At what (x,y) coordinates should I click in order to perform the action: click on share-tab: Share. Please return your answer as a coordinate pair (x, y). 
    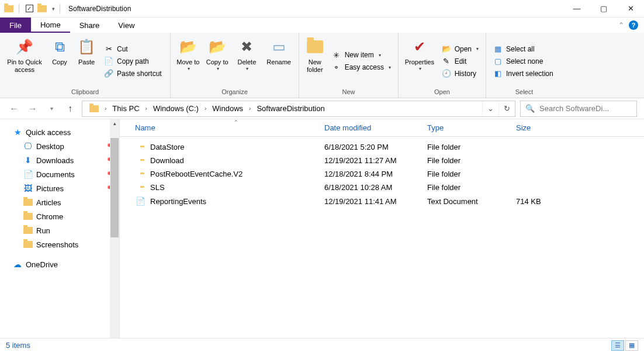
    Looking at the image, I should click on (90, 25).